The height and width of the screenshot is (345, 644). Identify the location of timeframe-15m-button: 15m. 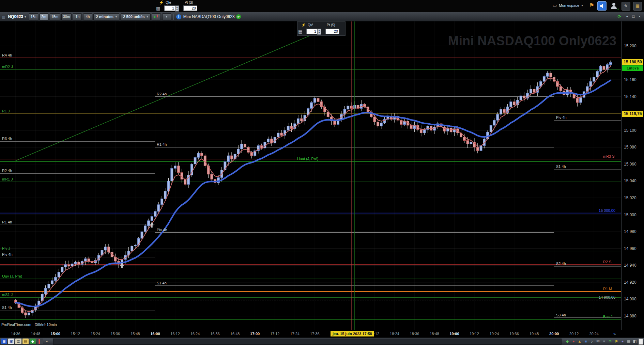
(55, 17).